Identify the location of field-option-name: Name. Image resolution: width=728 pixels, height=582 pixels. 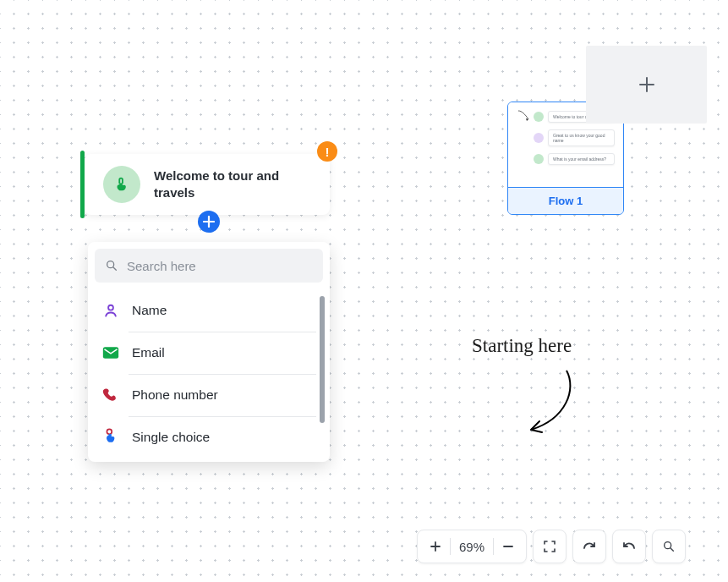
(209, 310).